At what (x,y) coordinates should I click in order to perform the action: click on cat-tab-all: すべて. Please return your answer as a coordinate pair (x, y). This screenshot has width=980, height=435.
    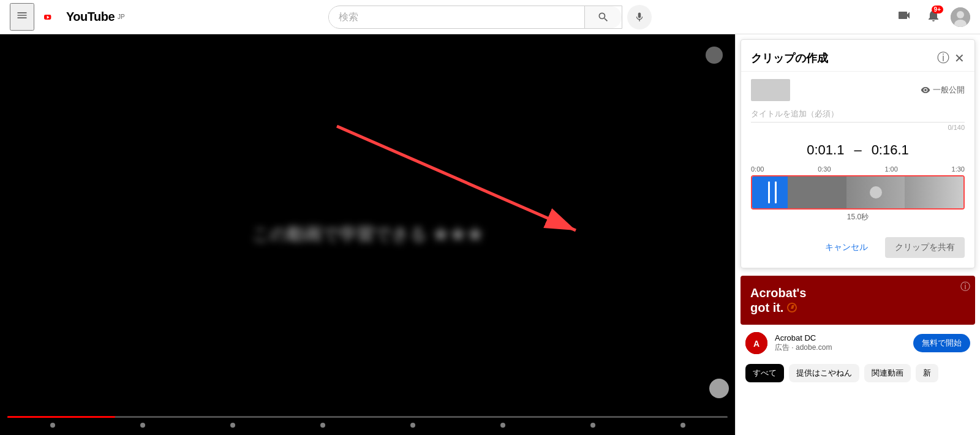
    Looking at the image, I should click on (764, 373).